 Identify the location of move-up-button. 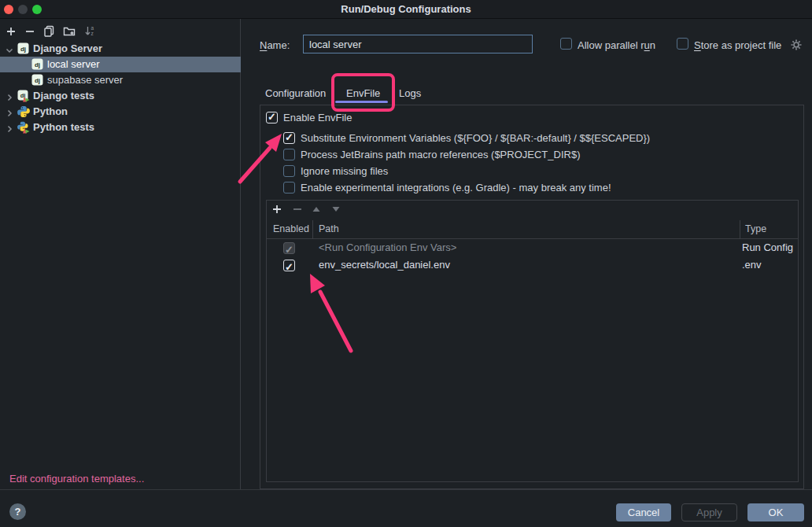
(316, 210).